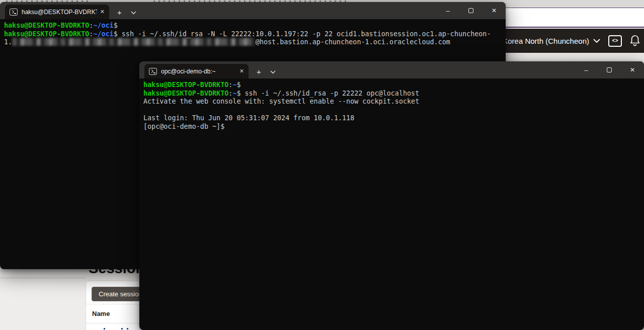 The width and height of the screenshot is (644, 330). Describe the element at coordinates (43, 278) in the screenshot. I see `divider` at that location.